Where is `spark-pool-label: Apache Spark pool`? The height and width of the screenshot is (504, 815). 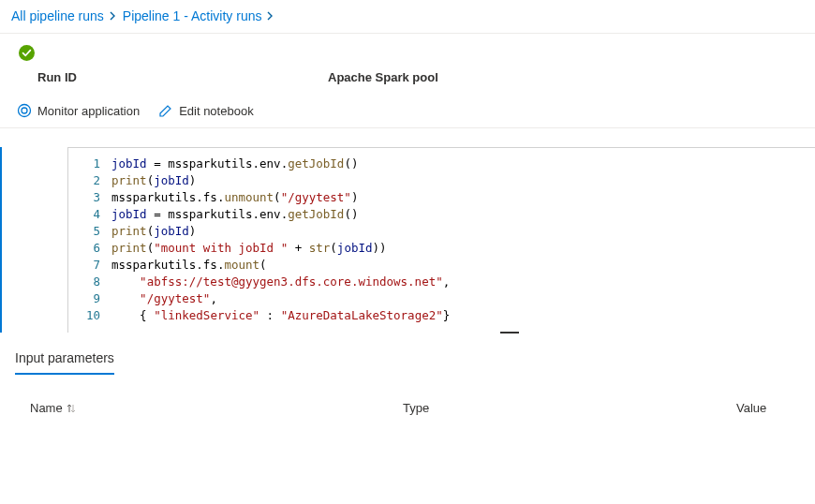
spark-pool-label: Apache Spark pool is located at coordinates (571, 77).